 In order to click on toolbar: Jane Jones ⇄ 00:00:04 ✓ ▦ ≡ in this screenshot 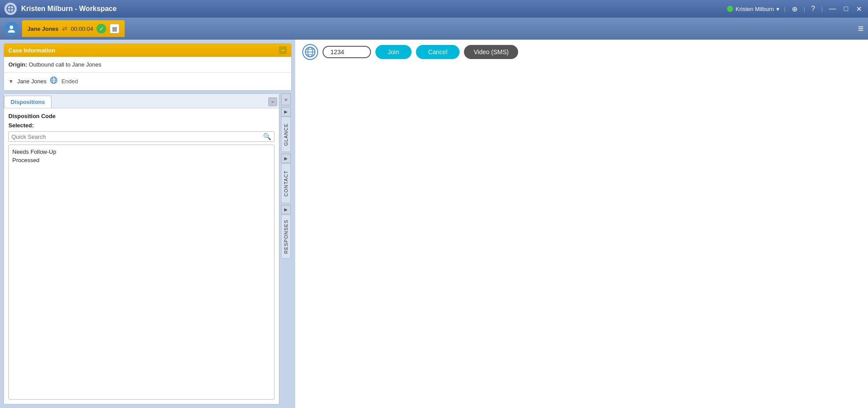, I will do `click(434, 29)`.